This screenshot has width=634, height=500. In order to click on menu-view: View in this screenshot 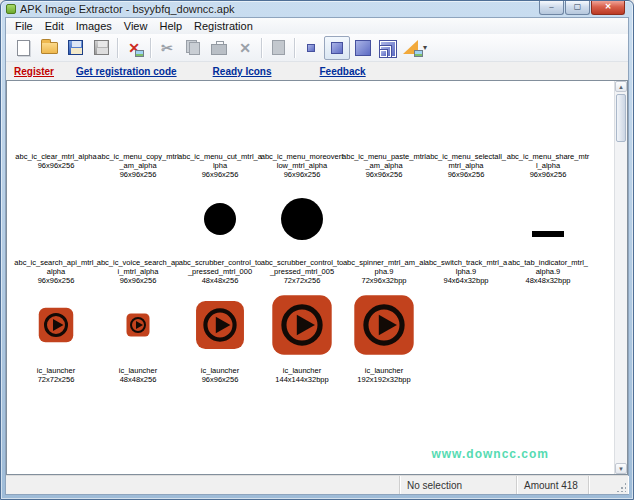, I will do `click(136, 26)`.